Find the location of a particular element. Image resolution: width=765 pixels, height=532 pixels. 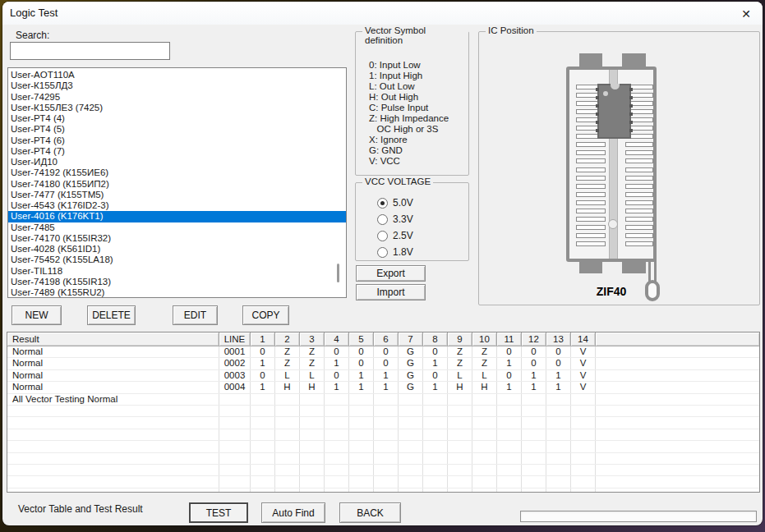

list-item: User-75452 (K155LA18) is located at coordinates (177, 259).